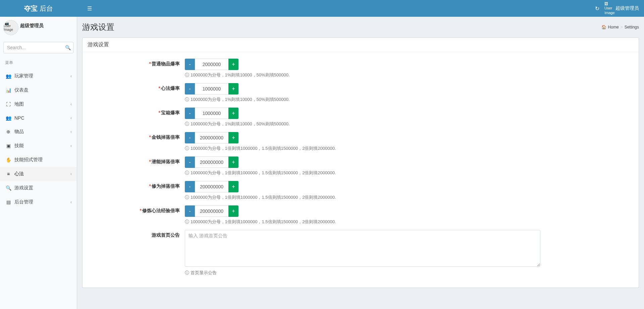 The width and height of the screenshot is (644, 309). Describe the element at coordinates (361, 25) in the screenshot. I see `content-header: 游戏设置 🏠 Home > Settings` at that location.